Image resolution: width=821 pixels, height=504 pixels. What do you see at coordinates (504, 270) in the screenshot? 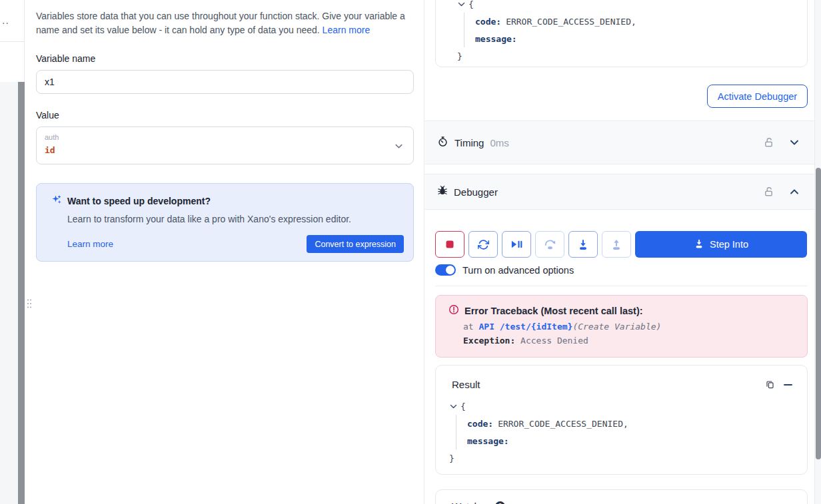
I see `advanced-options-row: Turn on advanced options` at bounding box center [504, 270].